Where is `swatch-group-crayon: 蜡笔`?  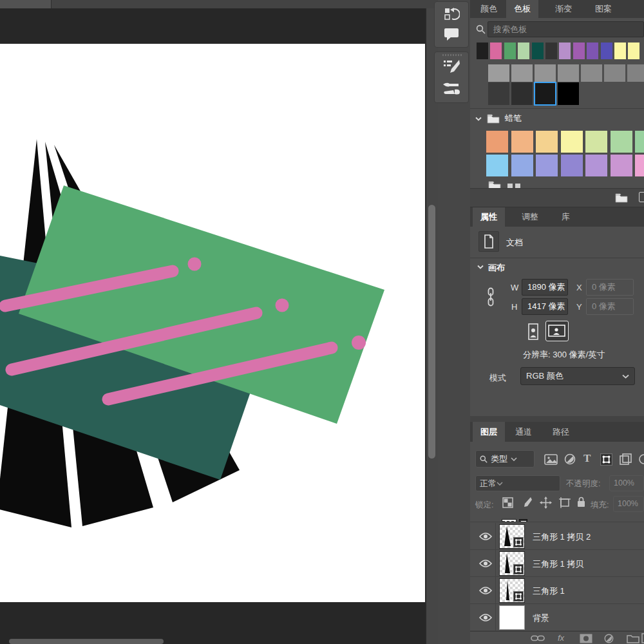
swatch-group-crayon: 蜡笔 is located at coordinates (498, 118).